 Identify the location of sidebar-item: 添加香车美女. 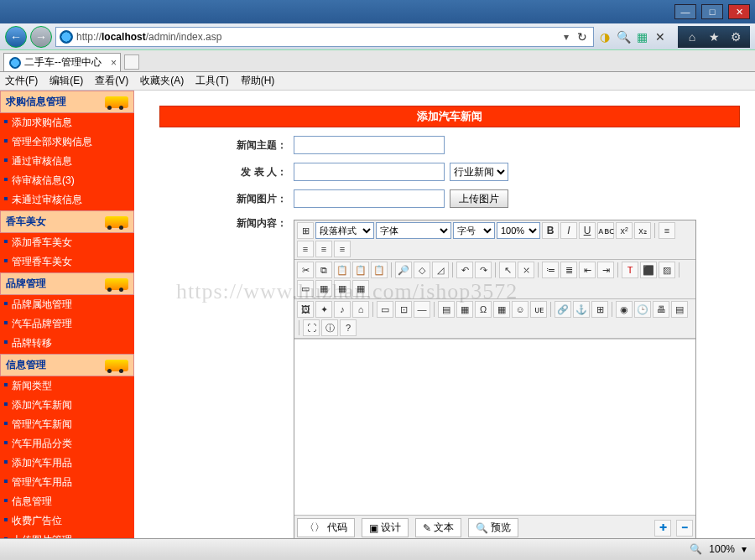
(67, 243).